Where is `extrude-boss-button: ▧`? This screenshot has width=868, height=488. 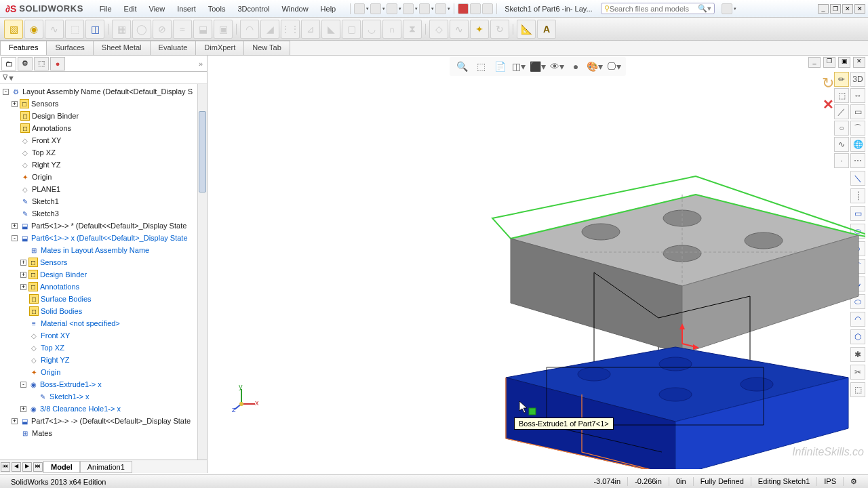
extrude-boss-button: ▧ is located at coordinates (14, 29).